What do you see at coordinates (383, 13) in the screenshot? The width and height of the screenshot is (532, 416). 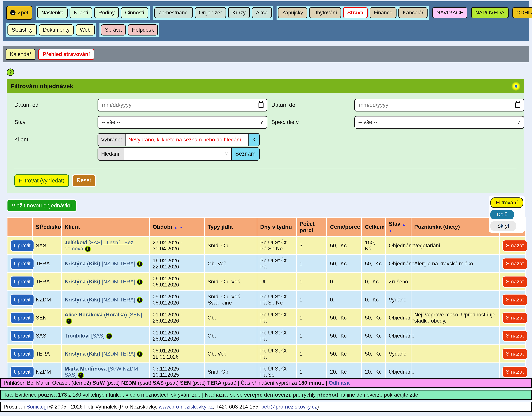 I see `nav-finance: Finance` at bounding box center [383, 13].